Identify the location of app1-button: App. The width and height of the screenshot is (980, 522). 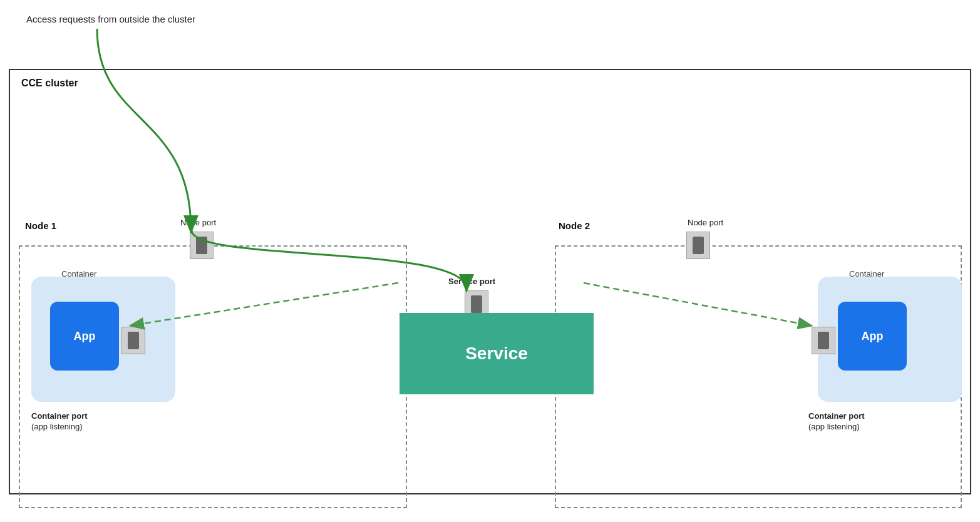
(85, 336).